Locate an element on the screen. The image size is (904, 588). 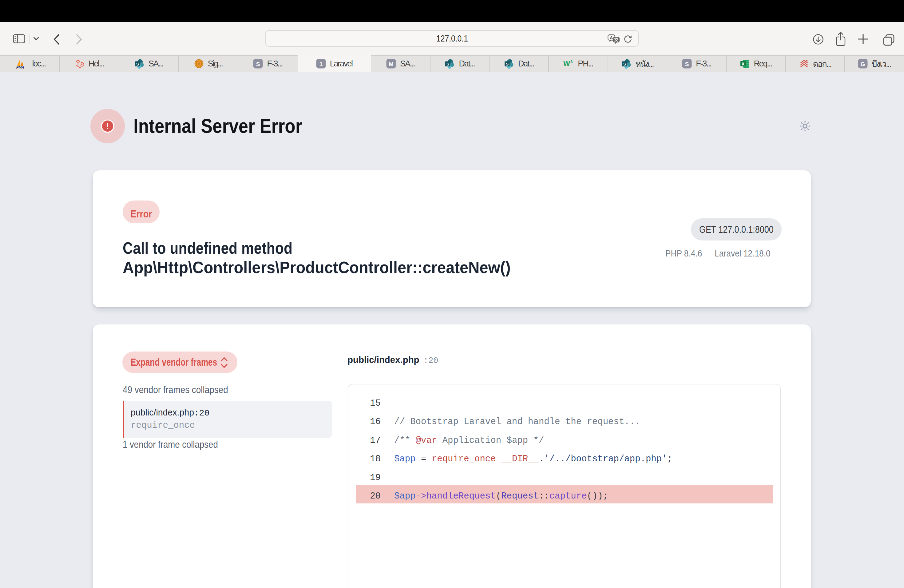
svg-text: W is located at coordinates (567, 64).